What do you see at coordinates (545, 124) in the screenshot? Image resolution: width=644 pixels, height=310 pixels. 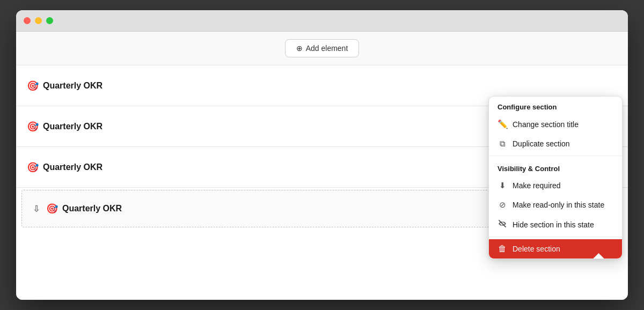 I see `change-title-label: Change section title` at bounding box center [545, 124].